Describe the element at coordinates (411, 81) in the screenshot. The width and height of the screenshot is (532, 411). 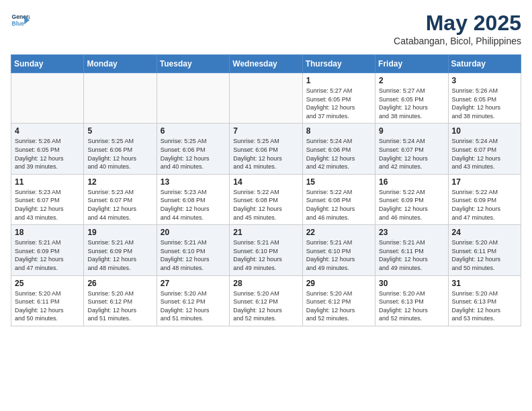
I see `day-number: 2` at that location.